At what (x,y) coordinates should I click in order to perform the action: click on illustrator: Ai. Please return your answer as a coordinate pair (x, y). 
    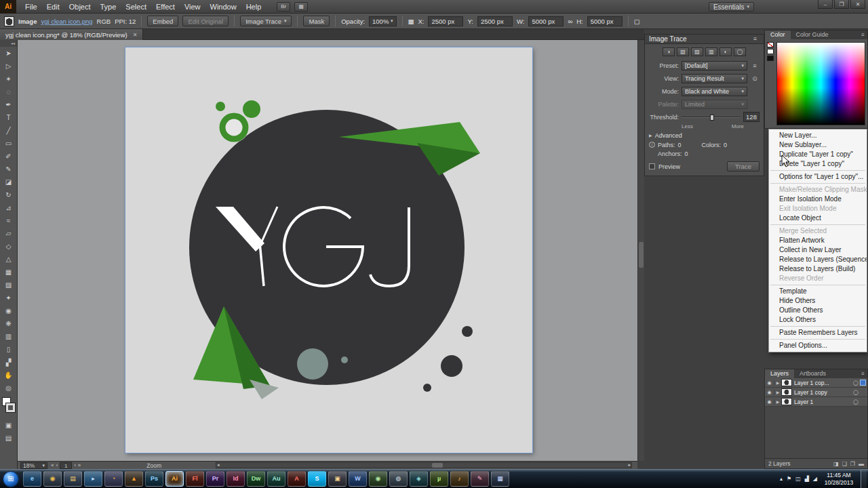
    Looking at the image, I should click on (175, 479).